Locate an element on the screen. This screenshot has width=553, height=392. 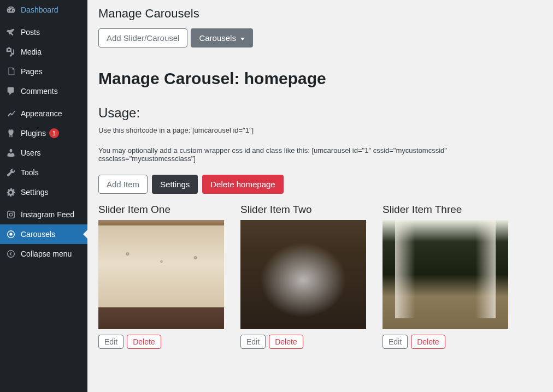
sidebar-item-label: Plugins is located at coordinates (33, 133).